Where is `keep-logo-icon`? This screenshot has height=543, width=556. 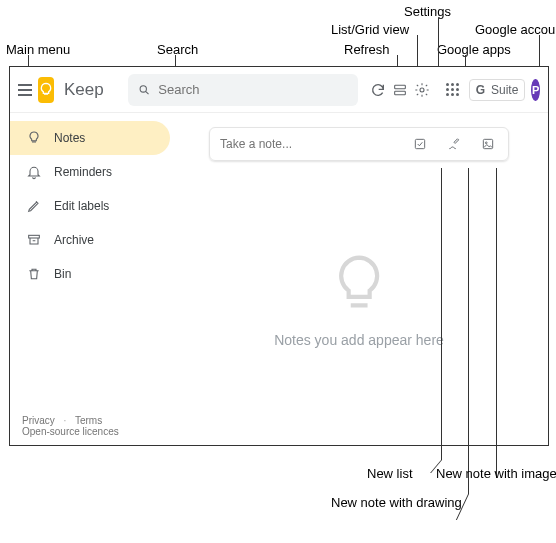 keep-logo-icon is located at coordinates (46, 90).